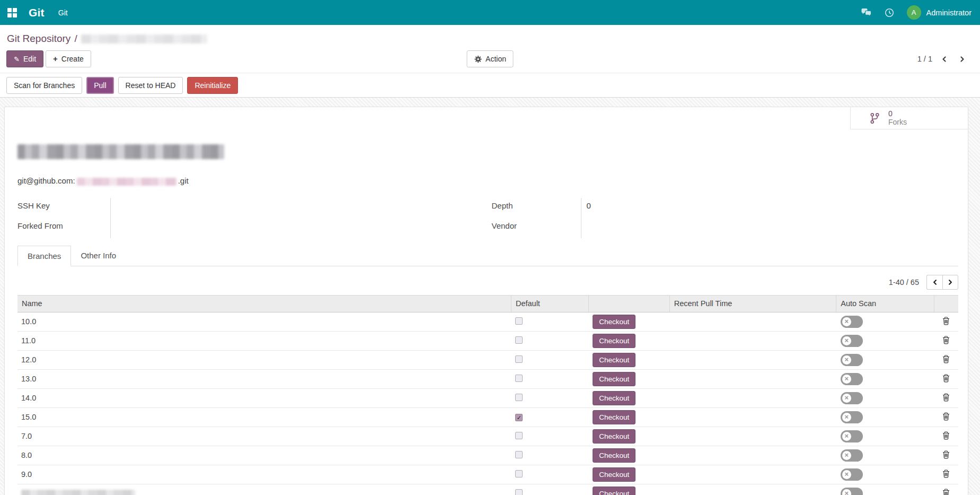 Image resolution: width=980 pixels, height=495 pixels. I want to click on table-row: 14.0Checkout×, so click(488, 398).